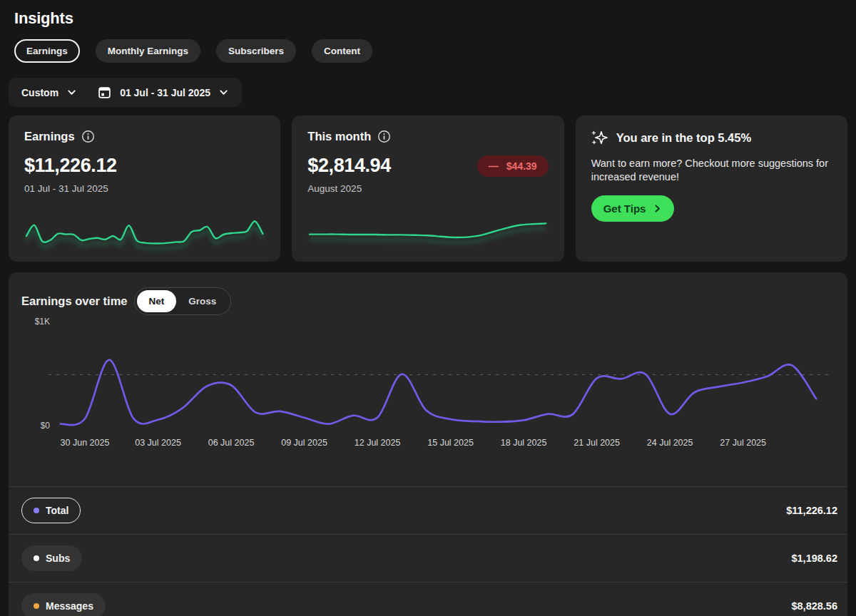  I want to click on decline-badge: — $44.39, so click(513, 166).